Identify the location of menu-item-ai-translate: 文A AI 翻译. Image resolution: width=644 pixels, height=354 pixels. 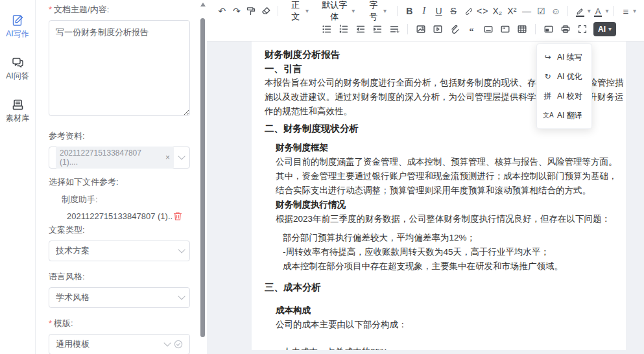
(564, 115).